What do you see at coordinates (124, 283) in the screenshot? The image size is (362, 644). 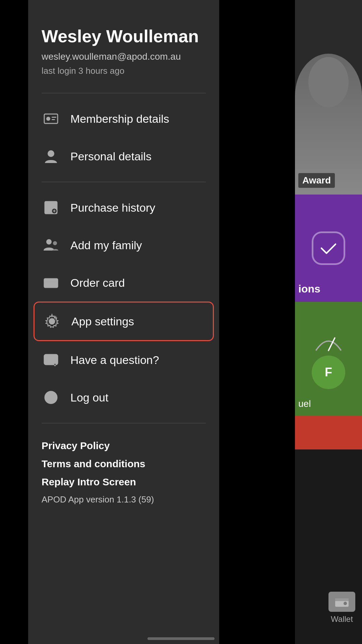 I see `menu-item-order-card: Order card` at bounding box center [124, 283].